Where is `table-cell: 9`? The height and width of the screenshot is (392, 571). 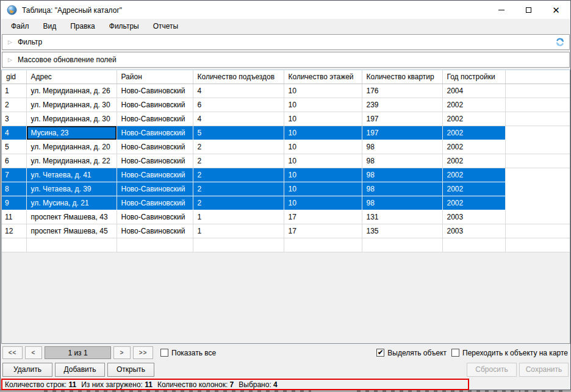 table-cell: 9 is located at coordinates (14, 202).